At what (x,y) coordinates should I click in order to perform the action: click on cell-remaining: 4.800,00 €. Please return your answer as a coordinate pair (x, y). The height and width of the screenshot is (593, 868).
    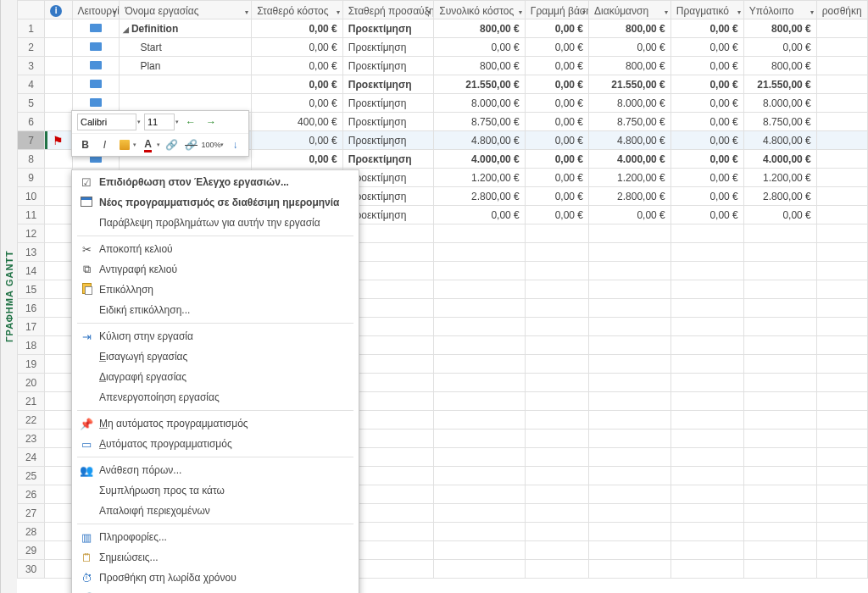
    Looking at the image, I should click on (780, 141).